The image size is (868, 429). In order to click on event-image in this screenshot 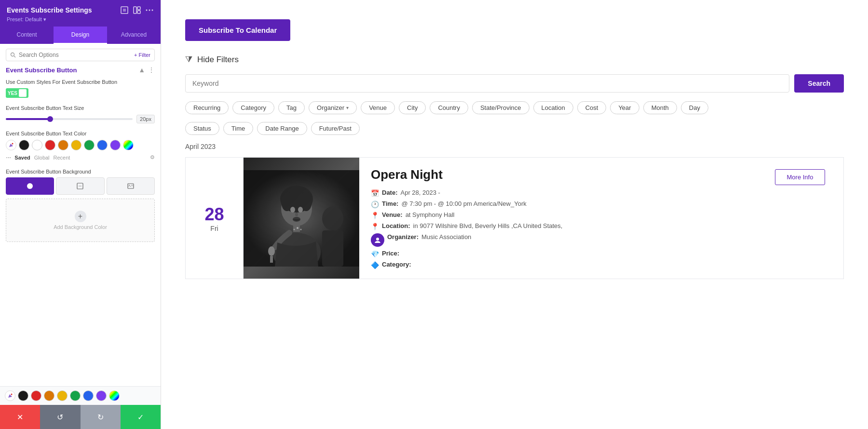, I will do `click(301, 218)`.